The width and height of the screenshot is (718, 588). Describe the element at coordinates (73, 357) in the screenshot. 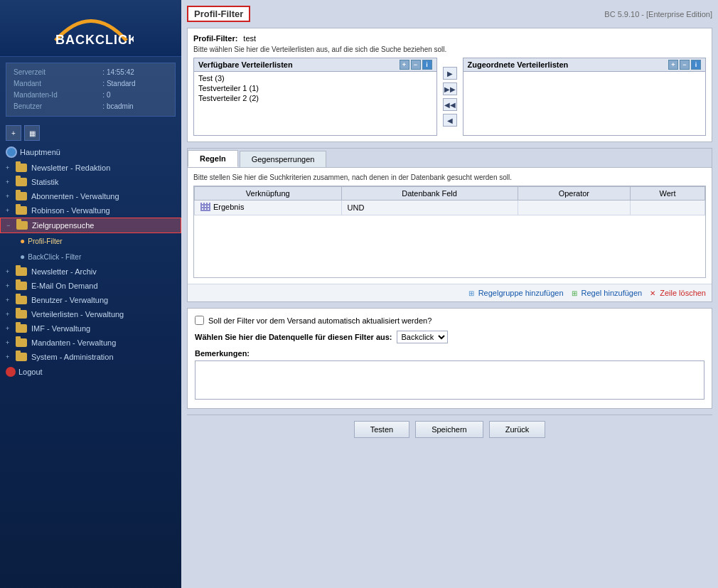

I see `sidebar-item-system-administration-label: System - Administration` at that location.